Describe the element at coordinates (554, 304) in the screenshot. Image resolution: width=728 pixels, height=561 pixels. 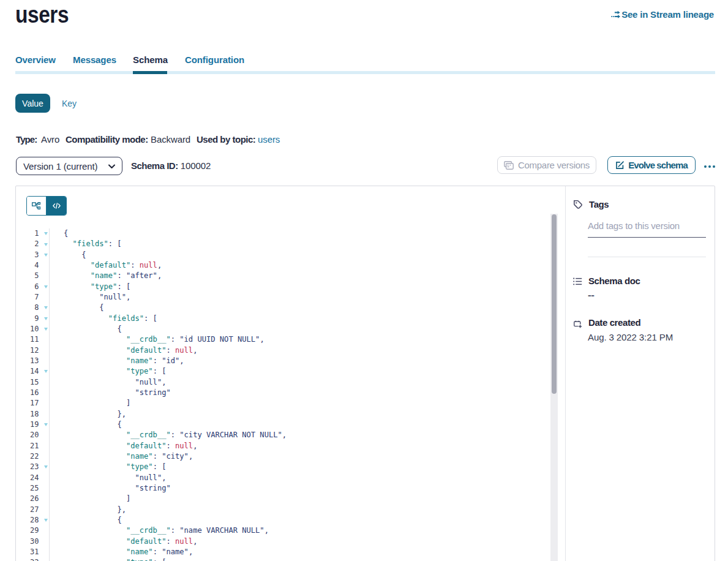
I see `code-scrollbar-thumb` at that location.